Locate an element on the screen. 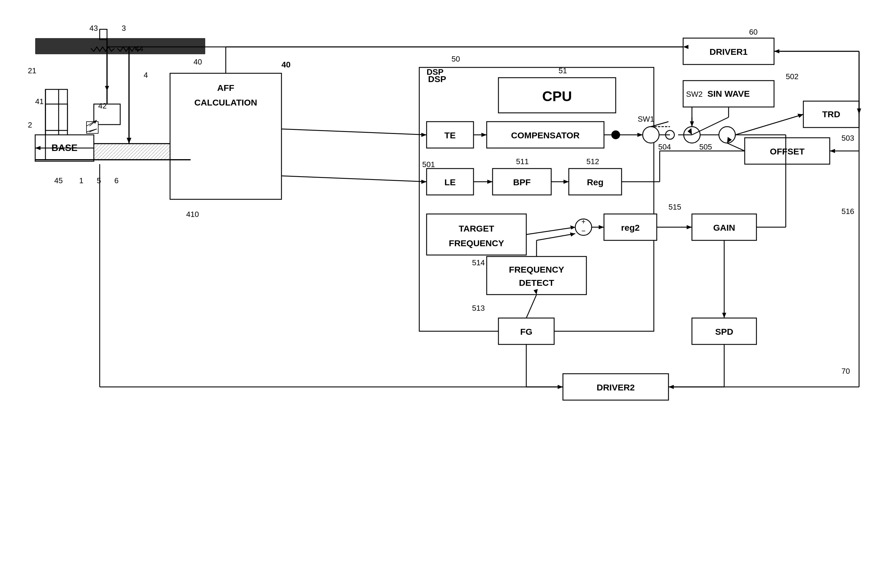  svg-text: DRIVER1 is located at coordinates (729, 52).